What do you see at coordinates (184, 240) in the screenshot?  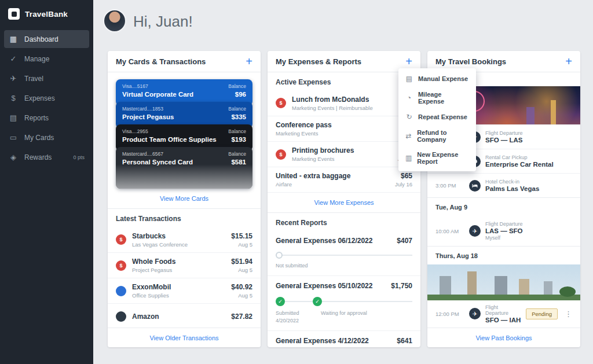 I see `transaction-row: $ Starbucks Las Vegas Conference $15.15 …` at bounding box center [184, 240].